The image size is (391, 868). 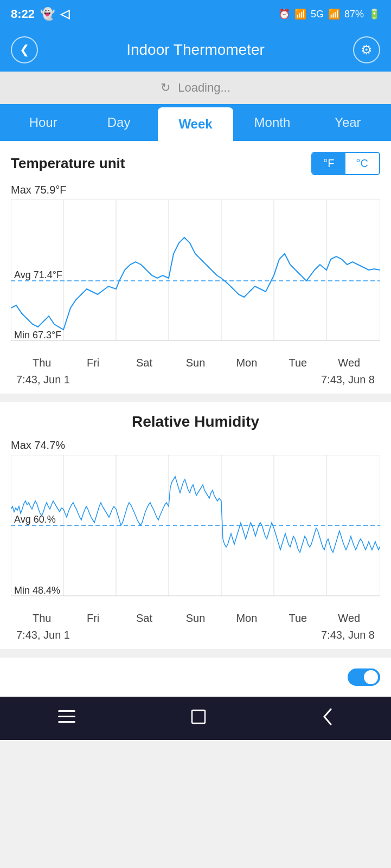 What do you see at coordinates (43, 380) in the screenshot?
I see `temp-date-start: 7:43, Jun 1` at bounding box center [43, 380].